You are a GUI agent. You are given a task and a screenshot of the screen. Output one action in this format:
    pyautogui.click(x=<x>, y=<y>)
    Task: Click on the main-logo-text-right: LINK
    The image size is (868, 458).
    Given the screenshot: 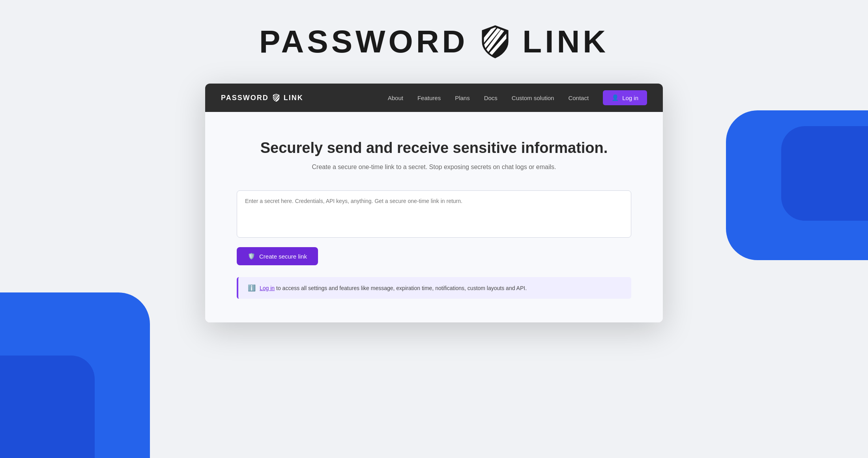 What is the action you would take?
    pyautogui.click(x=566, y=42)
    